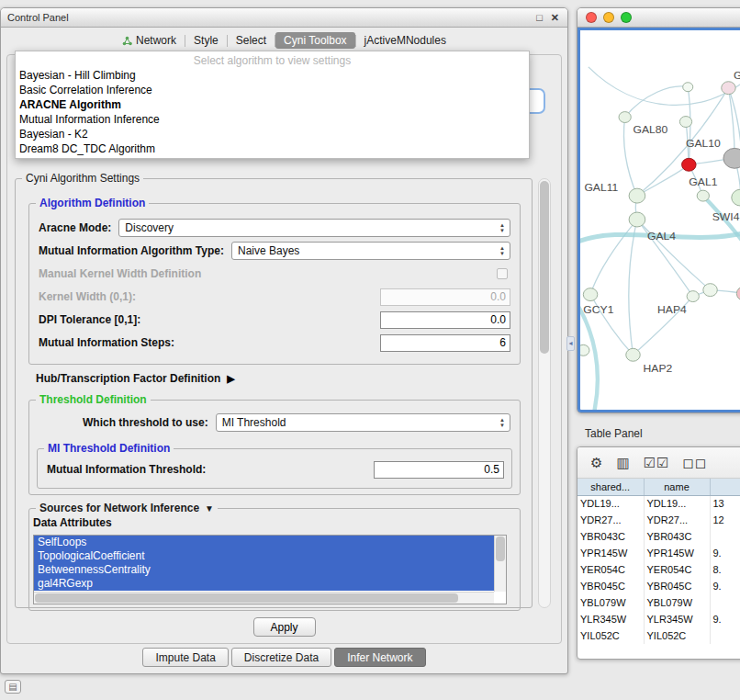 This screenshot has height=700, width=740. What do you see at coordinates (270, 570) in the screenshot?
I see `data-attributes-list: SelfLoopsTopologicalCoefficientBetweenne…` at bounding box center [270, 570].